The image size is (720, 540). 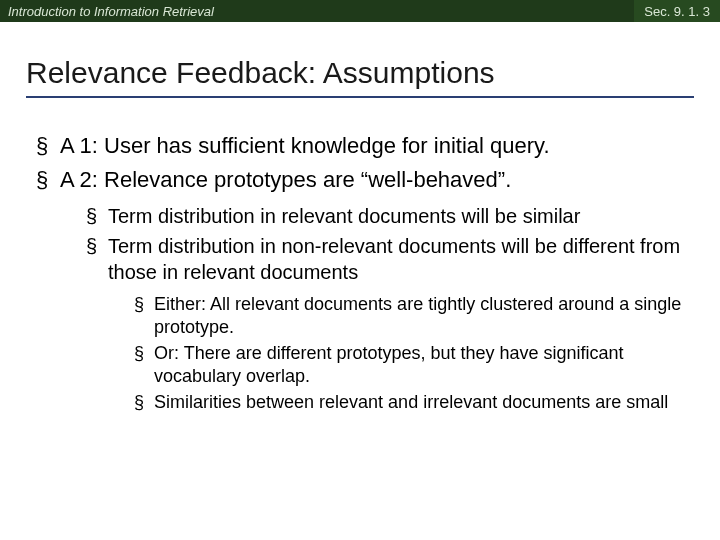 I want to click on bullet-a2-text: A 2: Relevance prototypes are “well-beha…, so click(x=286, y=180).